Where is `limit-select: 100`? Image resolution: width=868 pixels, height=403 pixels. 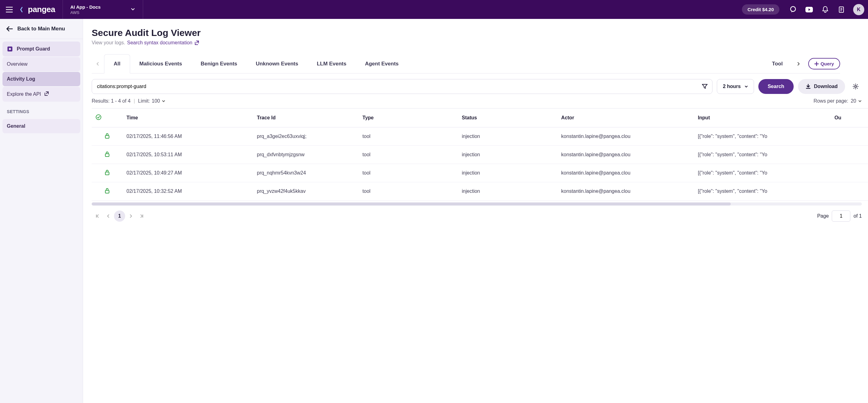 limit-select: 100 is located at coordinates (159, 101).